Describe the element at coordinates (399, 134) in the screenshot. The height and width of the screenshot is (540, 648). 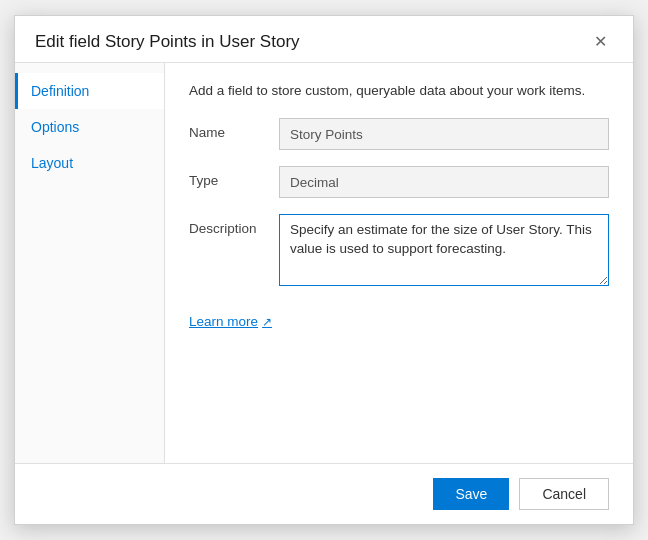
I see `name-field-row: Name` at that location.